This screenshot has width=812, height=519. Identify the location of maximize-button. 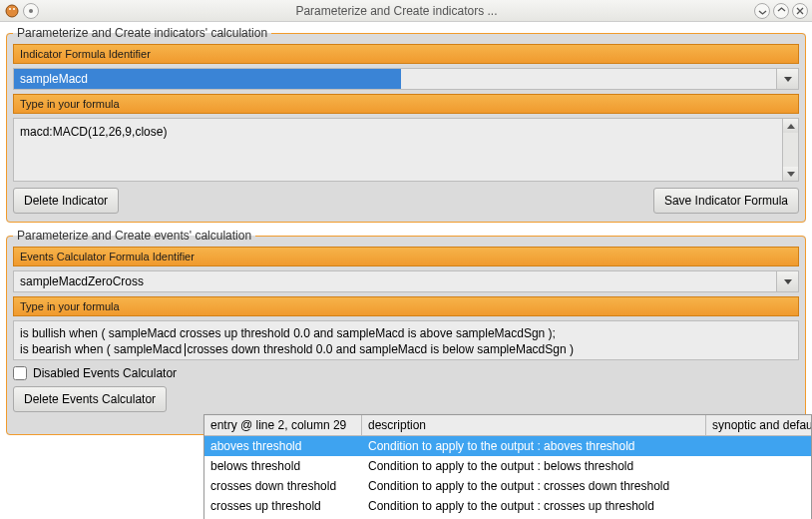
(781, 11).